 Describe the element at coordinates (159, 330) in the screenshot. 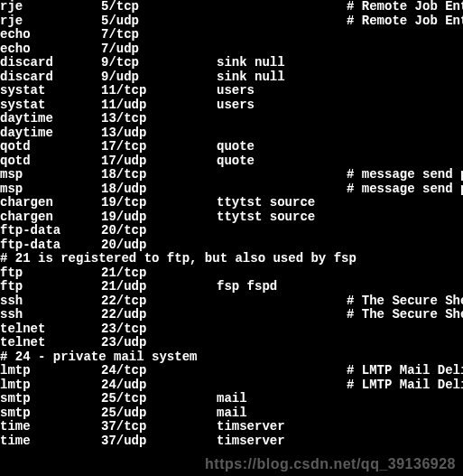

I see `port-proto: 23/tcp` at that location.